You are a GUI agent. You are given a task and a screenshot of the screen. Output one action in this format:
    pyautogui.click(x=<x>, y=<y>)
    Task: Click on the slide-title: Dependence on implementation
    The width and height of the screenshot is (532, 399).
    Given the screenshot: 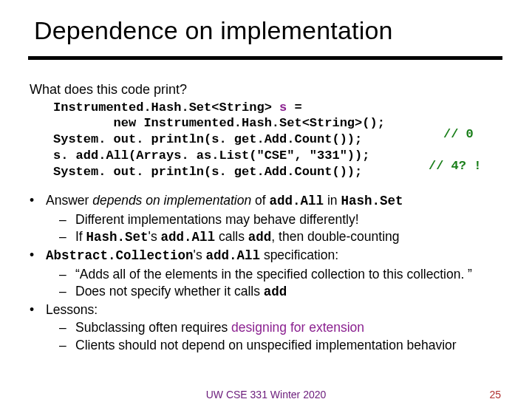 What is the action you would take?
    pyautogui.click(x=214, y=31)
    